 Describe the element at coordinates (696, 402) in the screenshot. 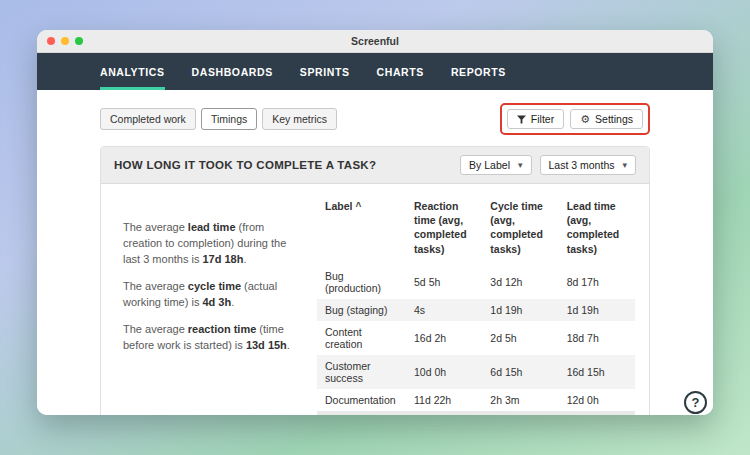

I see `help-button: ?` at that location.